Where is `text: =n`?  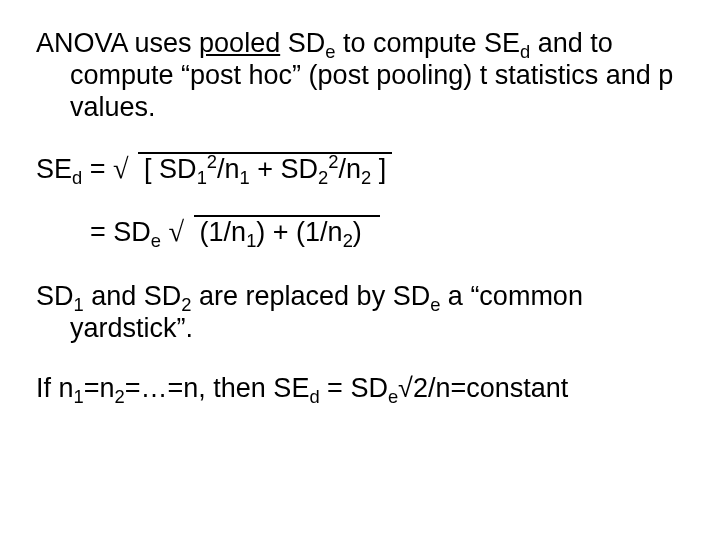 text: =n is located at coordinates (100, 388).